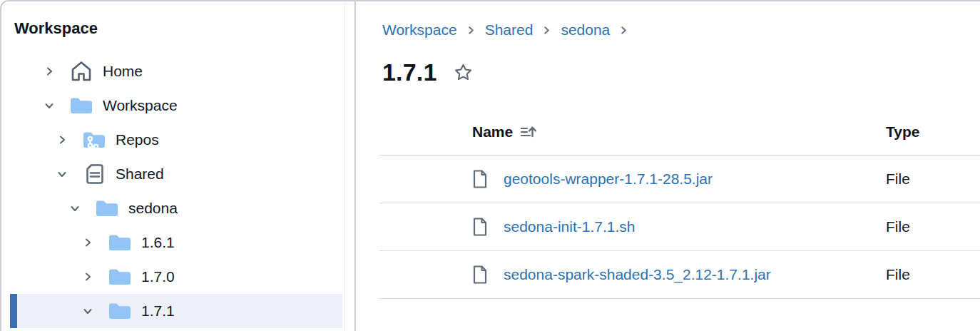 The height and width of the screenshot is (331, 980). Describe the element at coordinates (681, 72) in the screenshot. I see `title-row: 1.7.1` at that location.